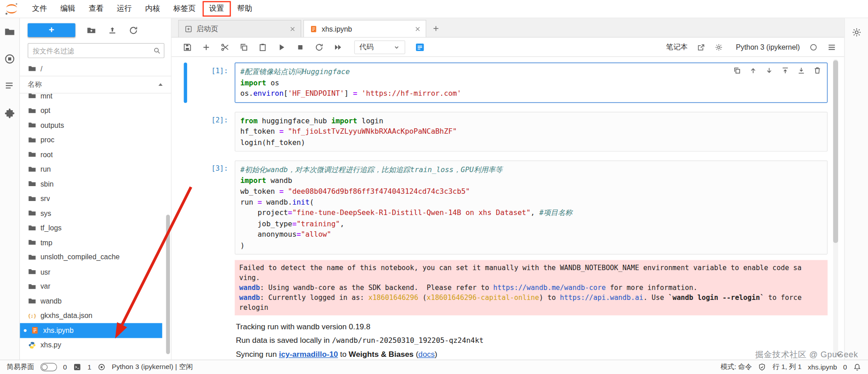  I want to click on cell-input: [2]:from huggingface_hub import loginhf_…, so click(506, 132).